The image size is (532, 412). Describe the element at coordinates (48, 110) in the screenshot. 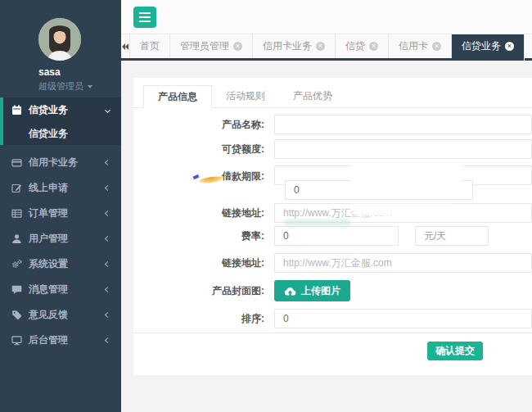

I see `sidebar-item-label: 信贷业务` at that location.